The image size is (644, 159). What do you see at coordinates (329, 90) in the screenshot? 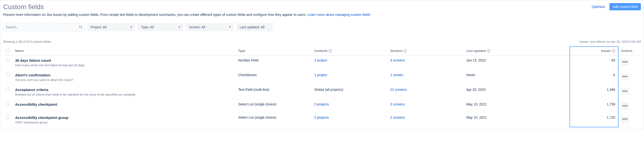
I see `contexts-text: Global (all projects)` at bounding box center [329, 90].